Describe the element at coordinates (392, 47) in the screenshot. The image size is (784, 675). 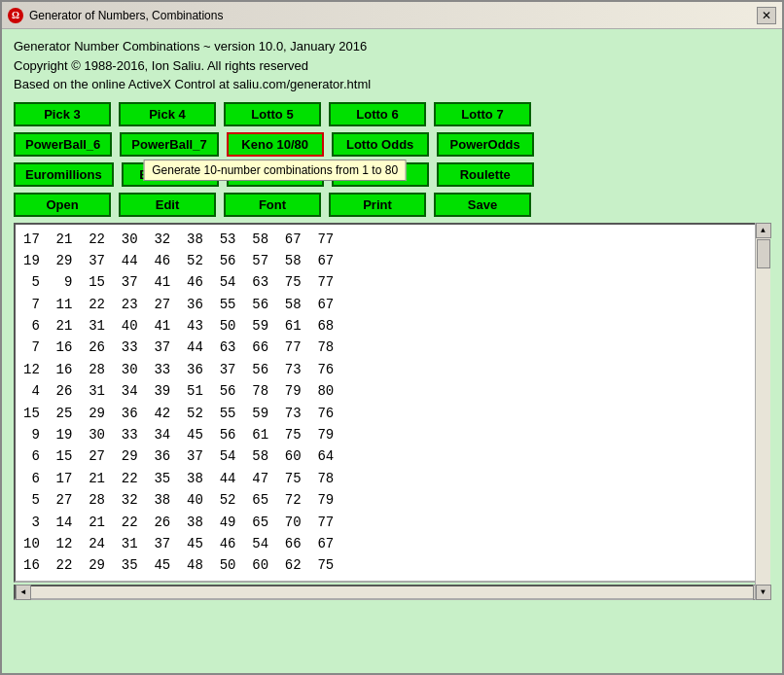
I see `header-line1: Generator Number Combinations ~ version …` at that location.